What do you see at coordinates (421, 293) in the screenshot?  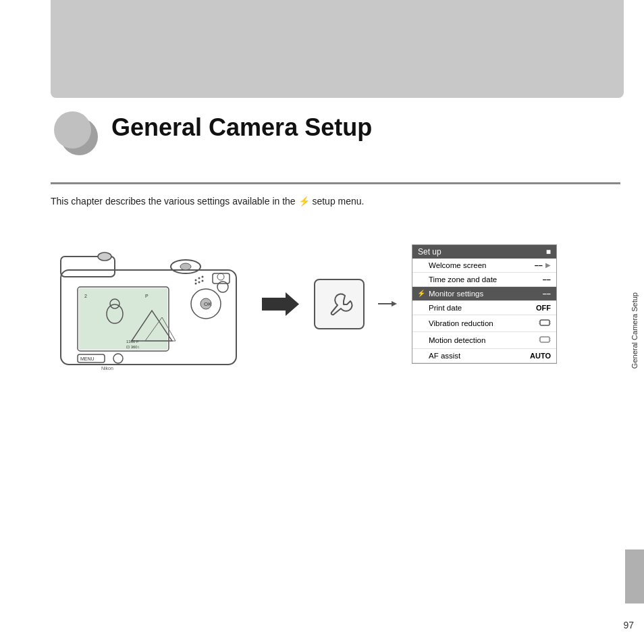 I see `item-icon-monitor: ⚡` at bounding box center [421, 293].